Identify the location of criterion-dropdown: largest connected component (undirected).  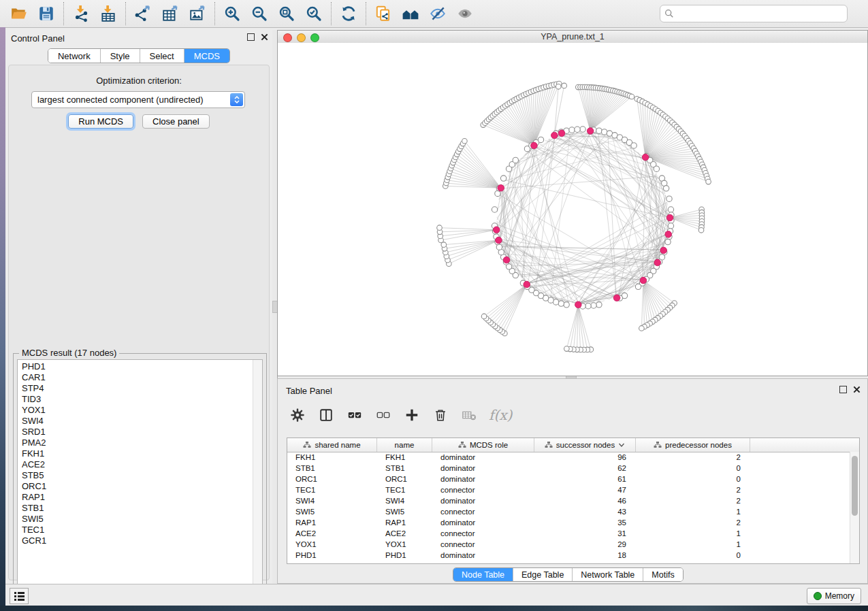
(138, 99).